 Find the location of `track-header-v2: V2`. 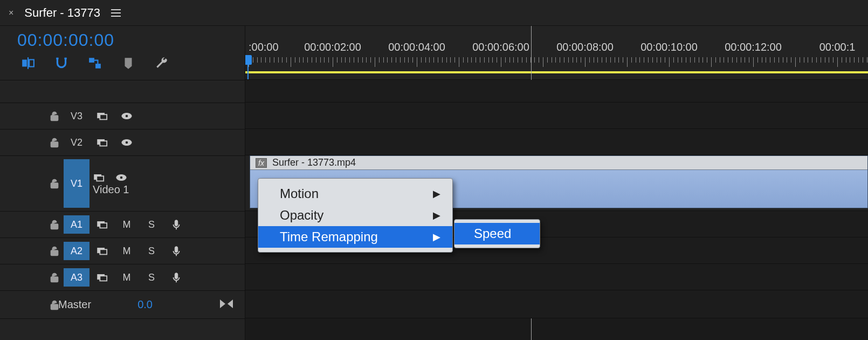

track-header-v2: V2 is located at coordinates (122, 142).